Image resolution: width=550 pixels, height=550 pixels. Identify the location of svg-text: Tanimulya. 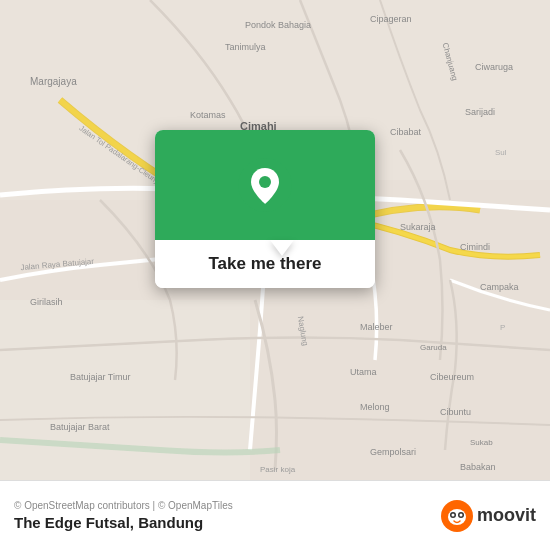
(246, 47).